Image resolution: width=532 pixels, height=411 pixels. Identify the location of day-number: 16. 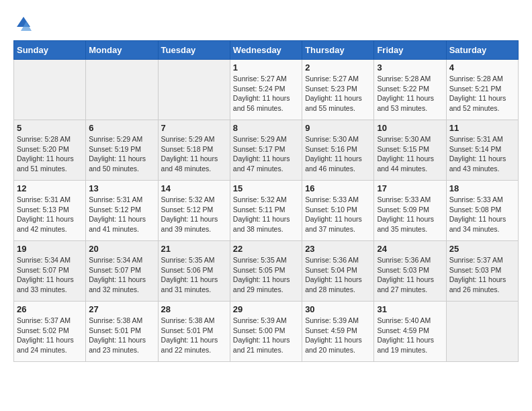
(338, 188).